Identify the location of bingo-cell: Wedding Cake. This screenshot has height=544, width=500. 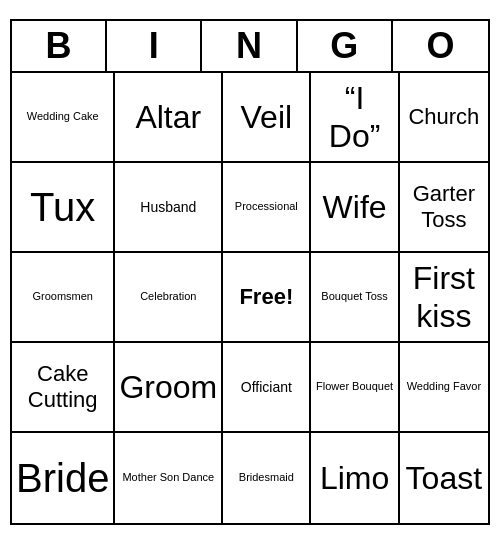
(64, 118).